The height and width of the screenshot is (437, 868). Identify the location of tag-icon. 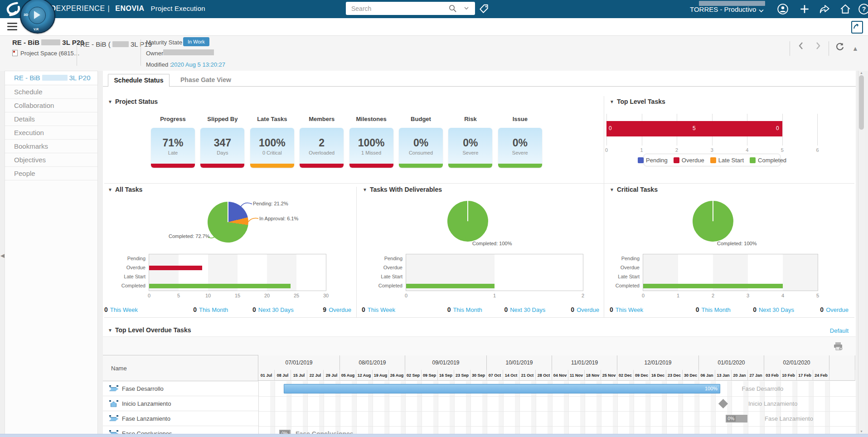
(484, 9).